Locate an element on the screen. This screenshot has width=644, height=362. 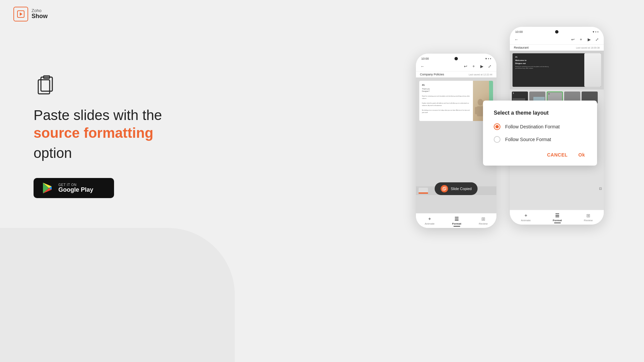
play-icon: ▶ is located at coordinates (482, 66).